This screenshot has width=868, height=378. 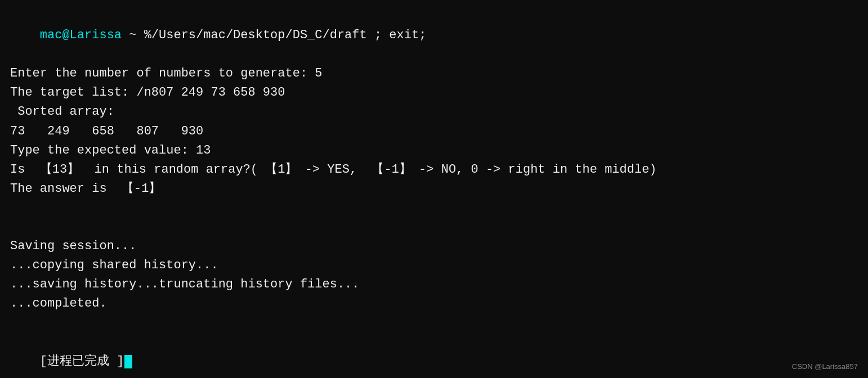 I want to click on process-done-text: [进程已完成 ], so click(x=82, y=361).